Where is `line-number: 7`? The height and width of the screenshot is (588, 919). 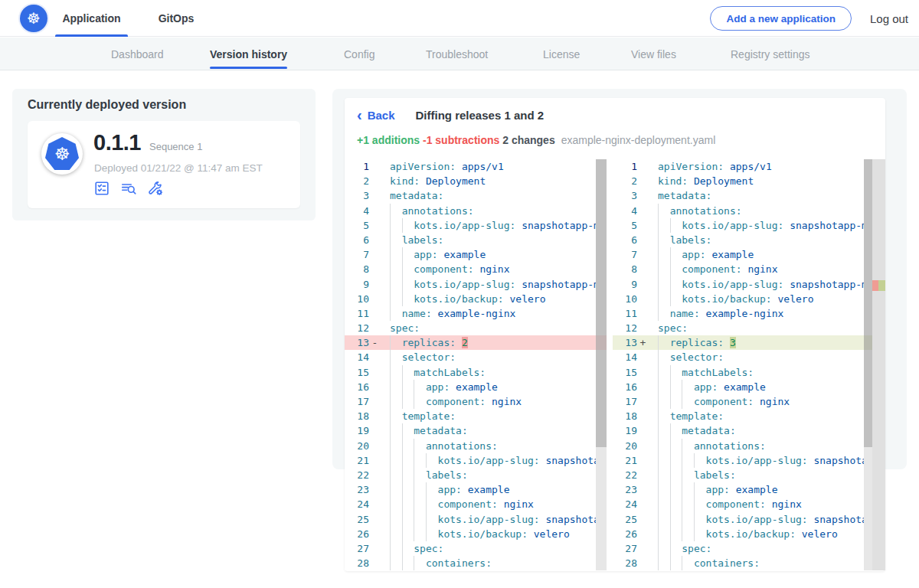
line-number: 7 is located at coordinates (357, 254).